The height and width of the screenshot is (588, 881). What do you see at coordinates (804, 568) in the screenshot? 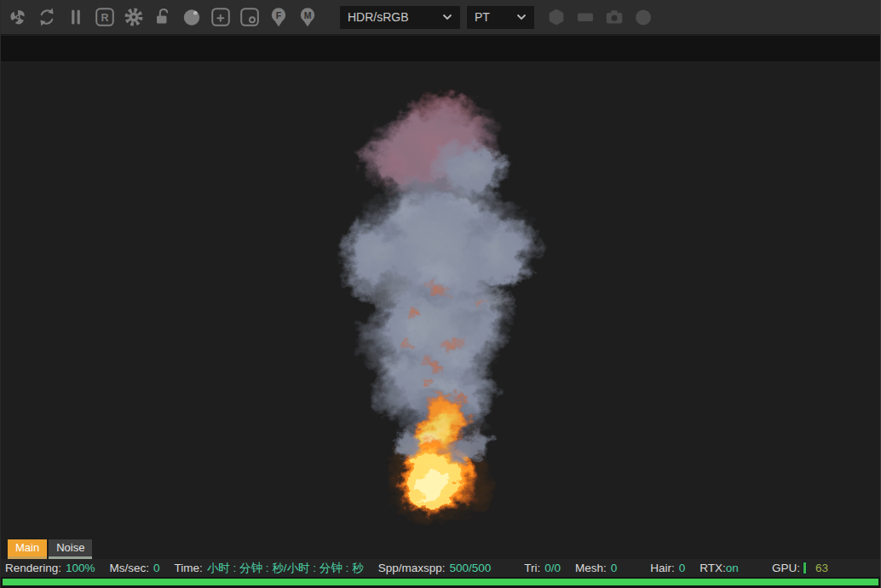
I see `gpu-meter-bar` at bounding box center [804, 568].